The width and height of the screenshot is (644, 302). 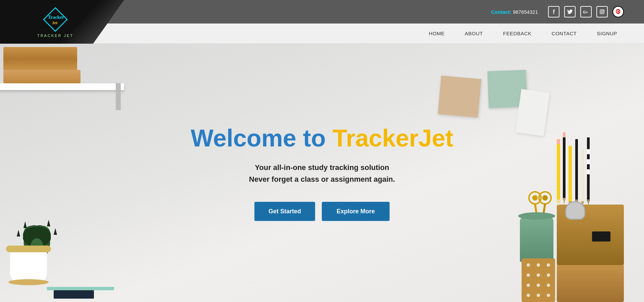 What do you see at coordinates (538, 280) in the screenshot?
I see `polka-container` at bounding box center [538, 280].